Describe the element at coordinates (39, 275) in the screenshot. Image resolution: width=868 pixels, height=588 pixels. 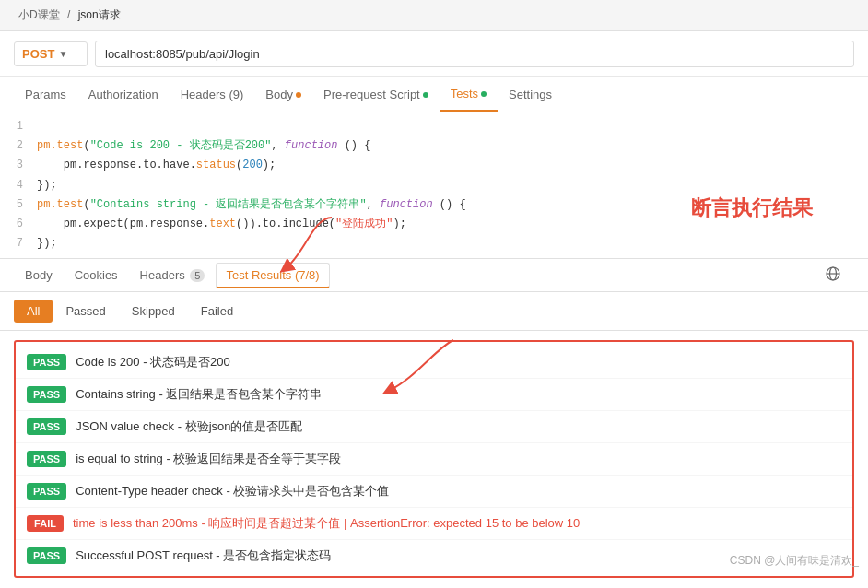
I see `resp-tab-body-label: Body` at that location.